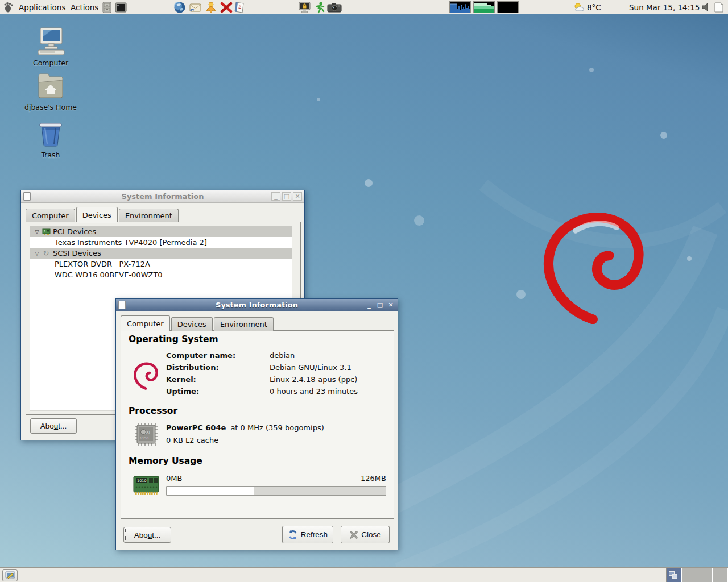  I want to click on cut-tool-launcher, so click(226, 7).